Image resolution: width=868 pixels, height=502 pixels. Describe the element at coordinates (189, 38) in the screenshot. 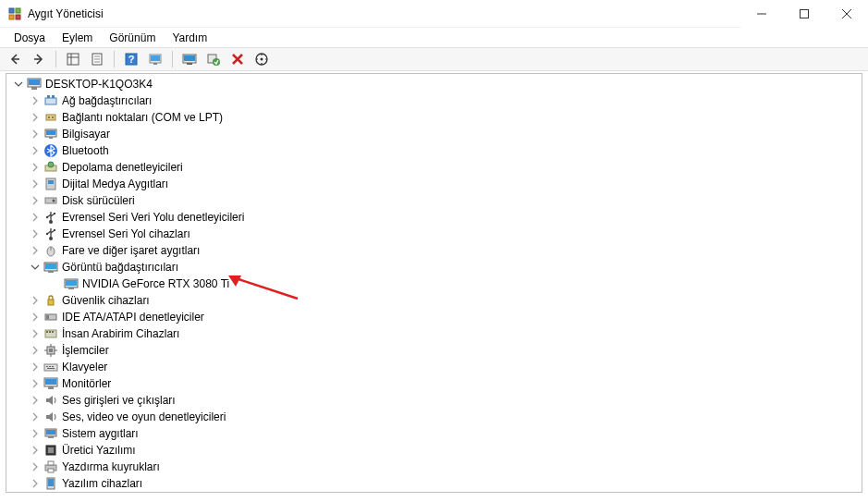

I see `menu-help: Yardım` at that location.